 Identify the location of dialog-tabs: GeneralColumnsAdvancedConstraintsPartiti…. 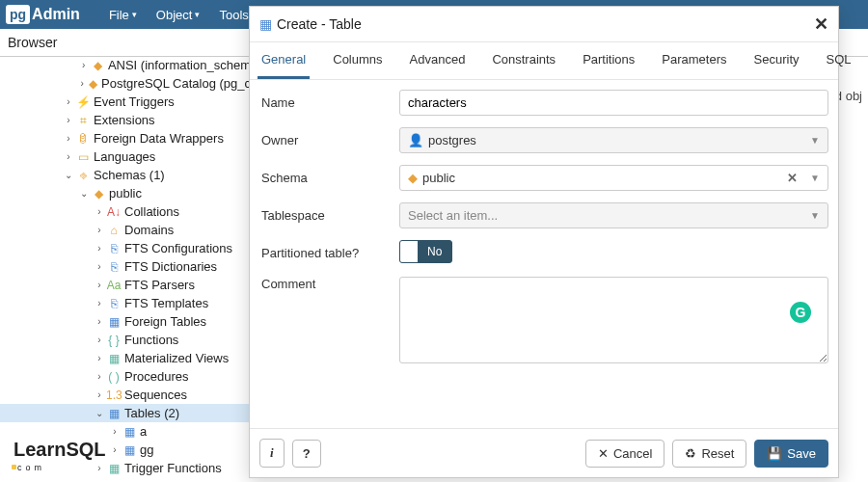
(544, 62).